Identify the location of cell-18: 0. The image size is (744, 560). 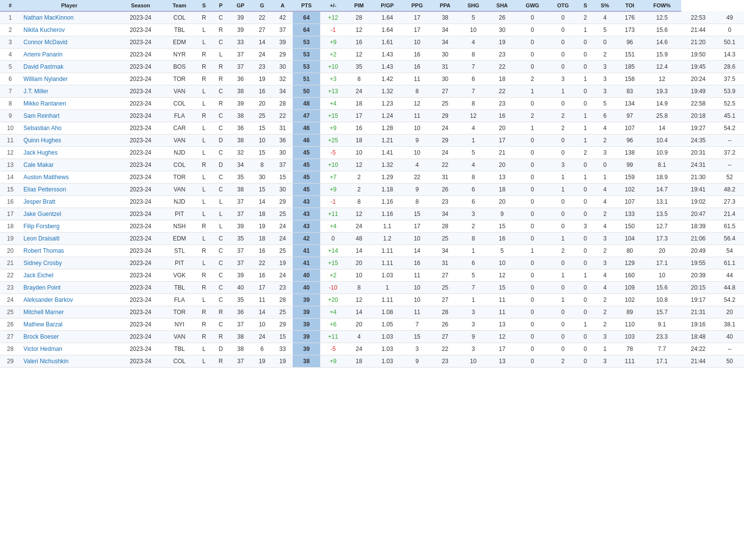
(563, 55).